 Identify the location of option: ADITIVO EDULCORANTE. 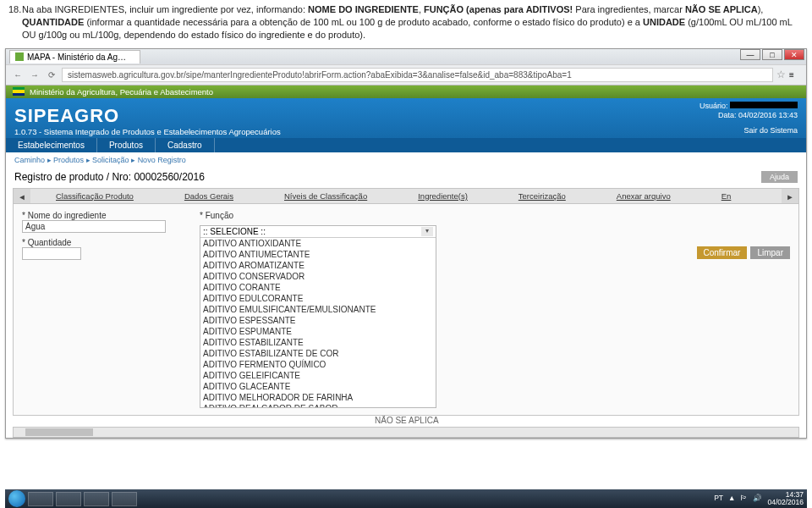
(318, 298).